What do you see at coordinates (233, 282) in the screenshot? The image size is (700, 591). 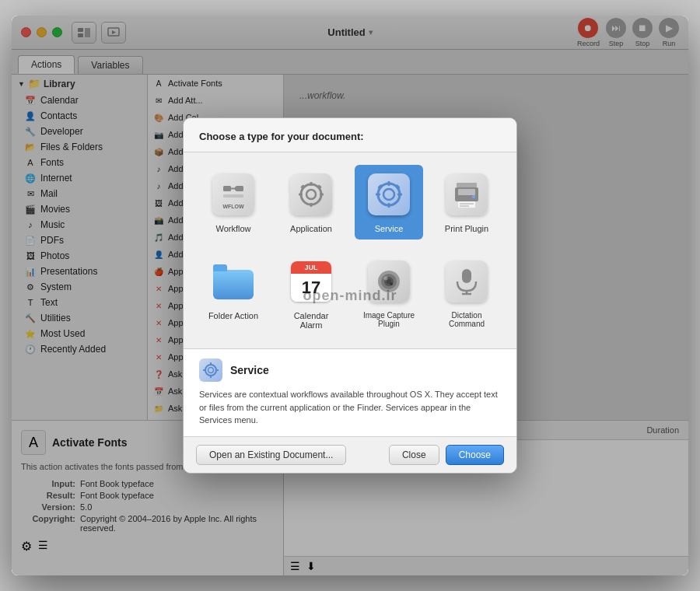 I see `folder-action-icon` at bounding box center [233, 282].